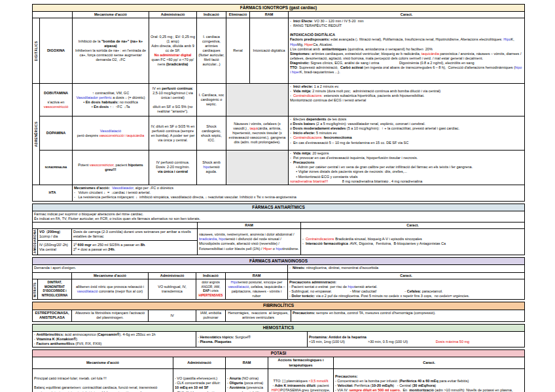  I want to click on text-segment: TTO, so click(293, 67).